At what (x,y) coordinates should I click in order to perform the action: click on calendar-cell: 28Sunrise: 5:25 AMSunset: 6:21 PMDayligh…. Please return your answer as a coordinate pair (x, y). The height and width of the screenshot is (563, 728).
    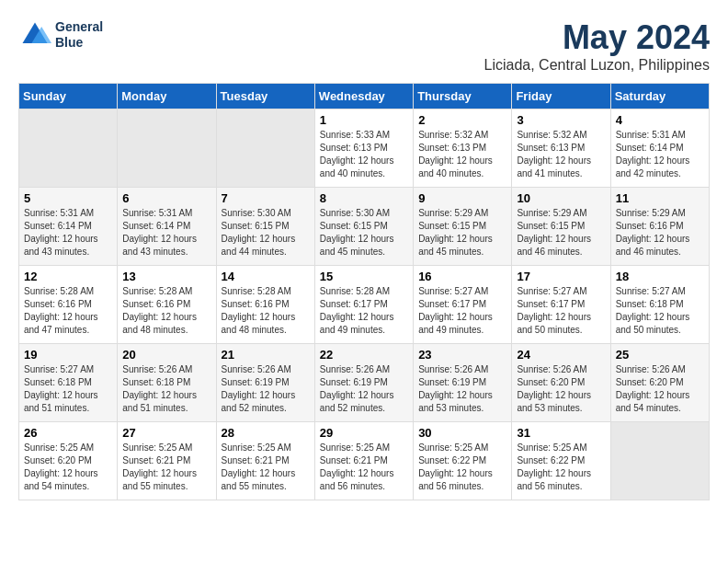
    Looking at the image, I should click on (265, 462).